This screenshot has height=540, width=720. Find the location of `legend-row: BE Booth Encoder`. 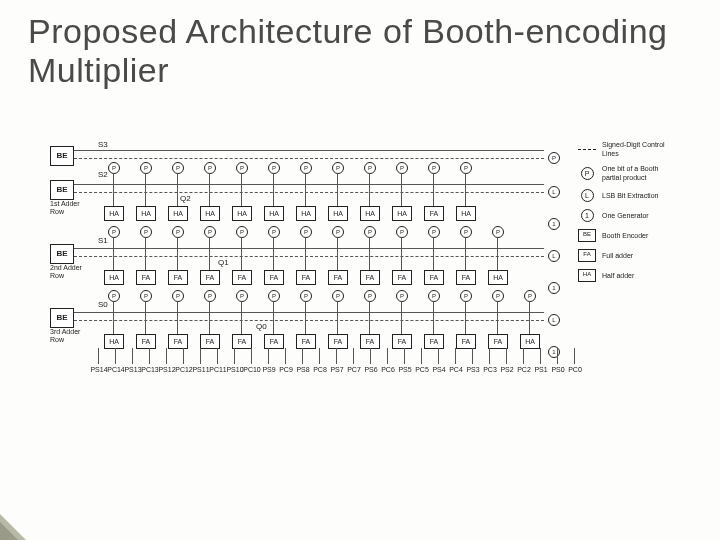

legend-row: BE Booth Encoder is located at coordinates (624, 235).